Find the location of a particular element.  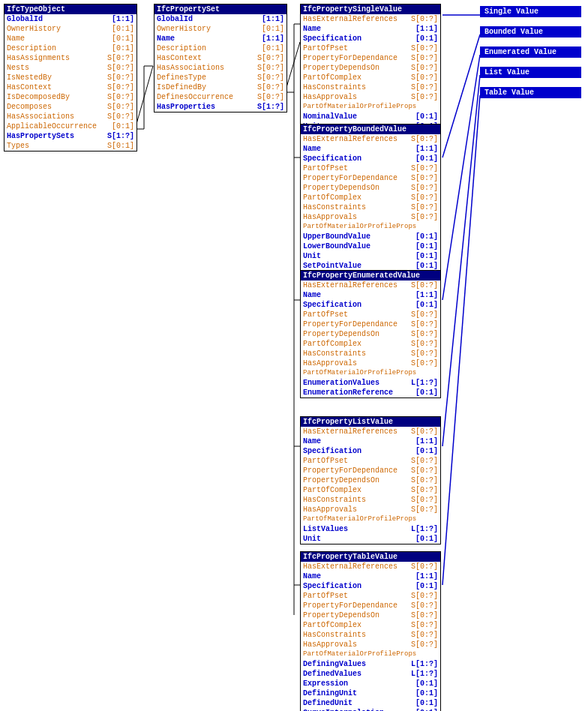

field-ev-hasexternalrefs: HasExternalReferencesS[0:?] is located at coordinates (370, 285).